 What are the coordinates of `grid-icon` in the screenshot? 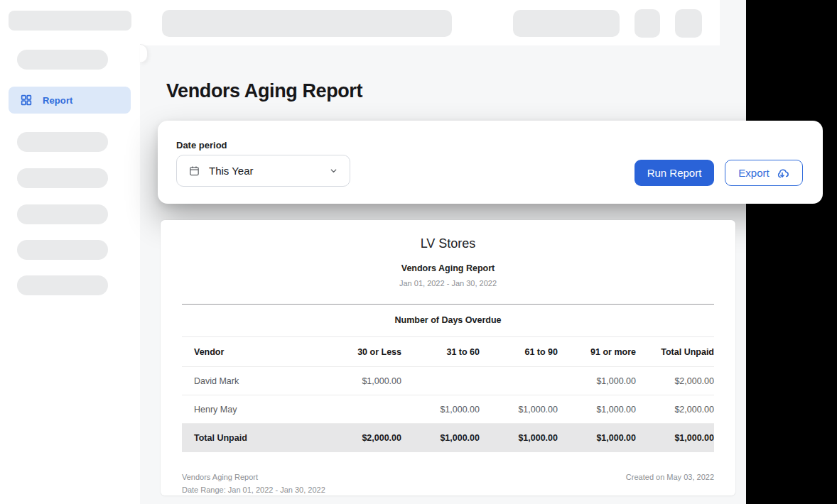 It's located at (26, 100).